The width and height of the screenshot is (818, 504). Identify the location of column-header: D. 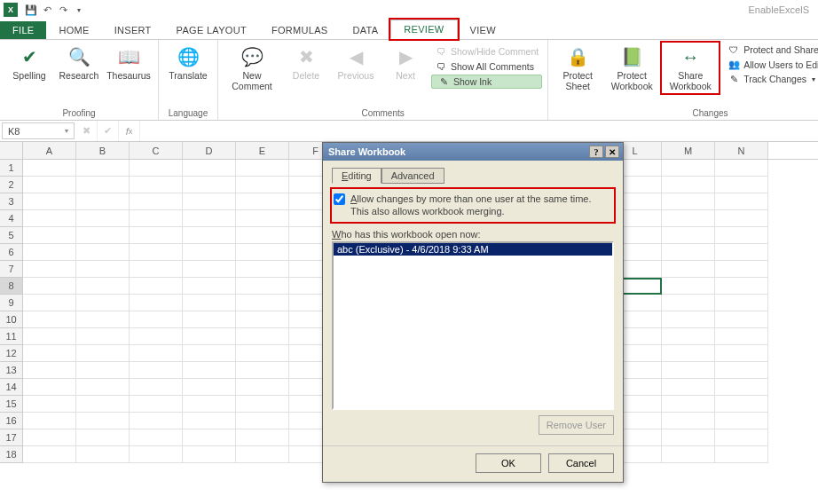
(209, 151).